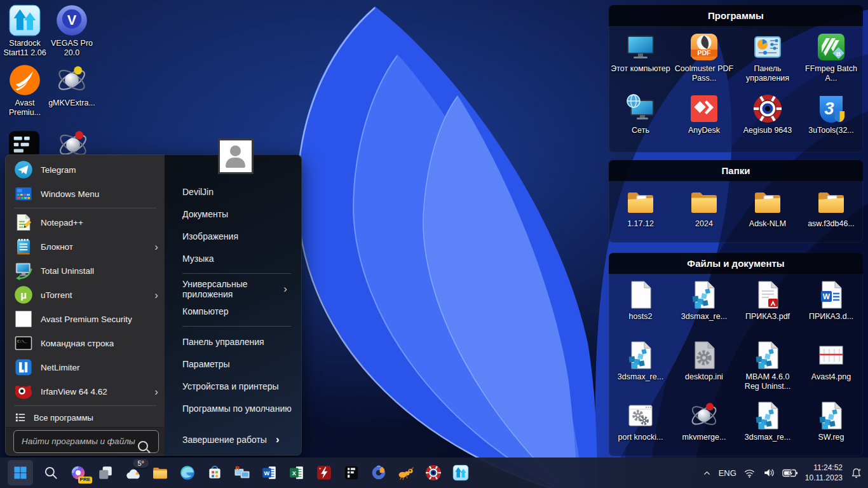 This screenshot has height=488, width=868. What do you see at coordinates (704, 123) in the screenshot?
I see `fence-item: AnyDesk` at bounding box center [704, 123].